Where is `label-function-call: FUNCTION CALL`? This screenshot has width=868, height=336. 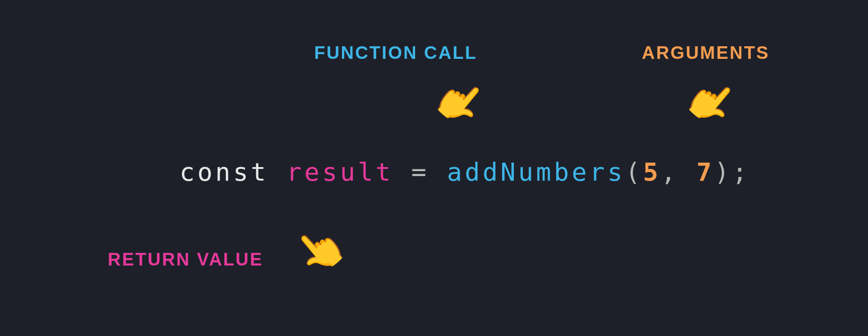
label-function-call: FUNCTION CALL is located at coordinates (396, 53).